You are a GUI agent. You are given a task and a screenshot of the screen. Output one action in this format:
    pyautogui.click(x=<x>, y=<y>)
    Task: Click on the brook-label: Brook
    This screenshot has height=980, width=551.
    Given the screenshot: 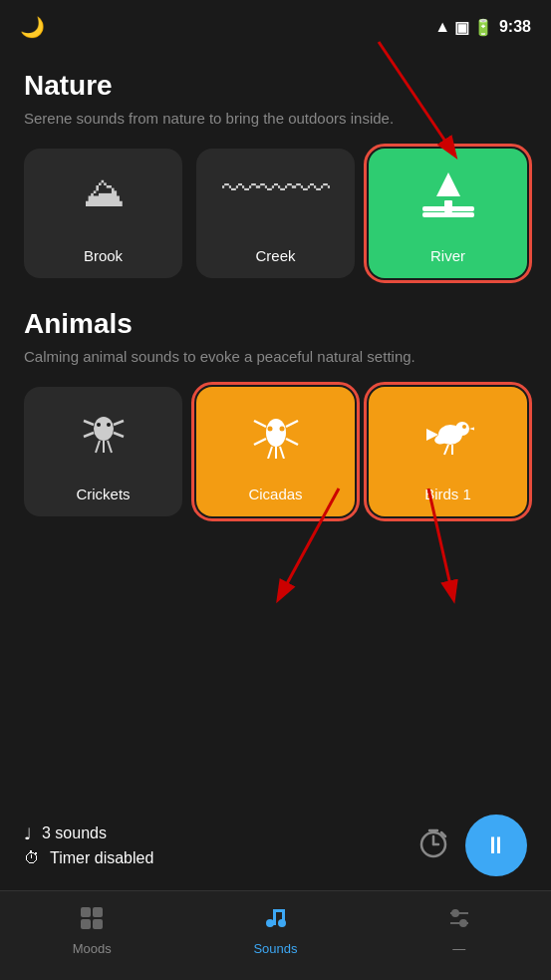 What is the action you would take?
    pyautogui.click(x=104, y=255)
    